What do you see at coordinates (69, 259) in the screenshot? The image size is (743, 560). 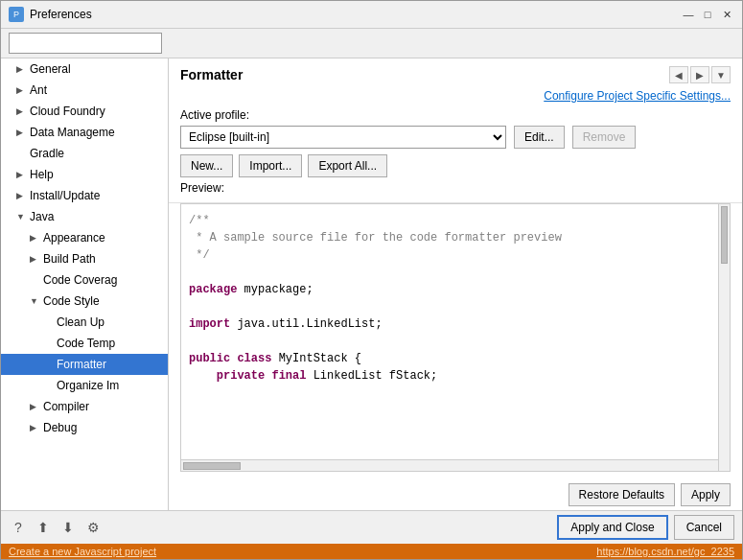 I see `tree-label-build-path: Build Path` at bounding box center [69, 259].